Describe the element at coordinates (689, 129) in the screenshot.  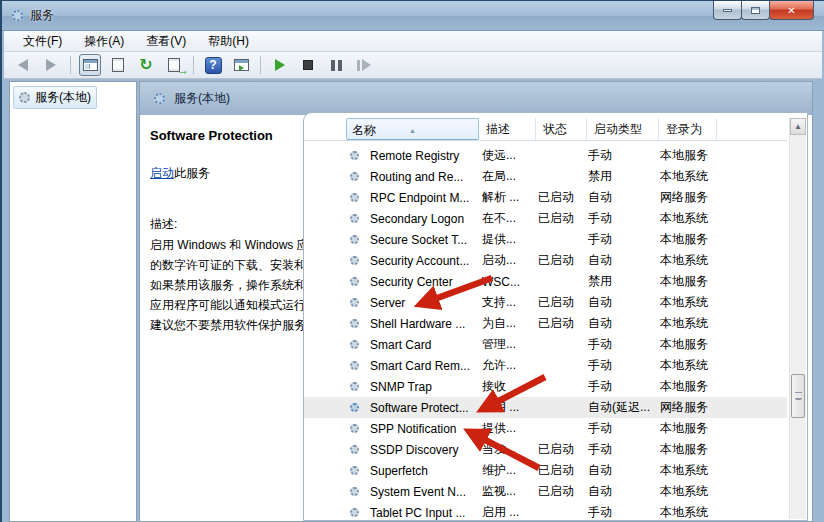
I see `column-header-logon-as: 登录为` at that location.